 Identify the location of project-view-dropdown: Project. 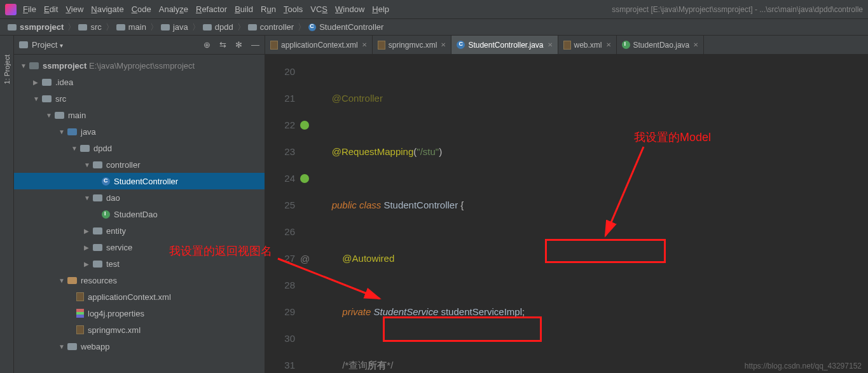
(47, 44).